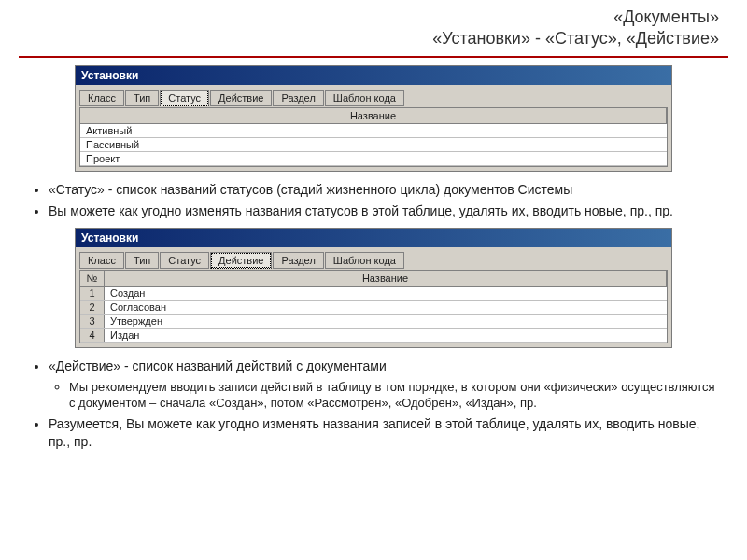 The height and width of the screenshot is (560, 747). What do you see at coordinates (374, 39) in the screenshot?
I see `header-line2: «Установки» - «Статус», «Действие»` at bounding box center [374, 39].